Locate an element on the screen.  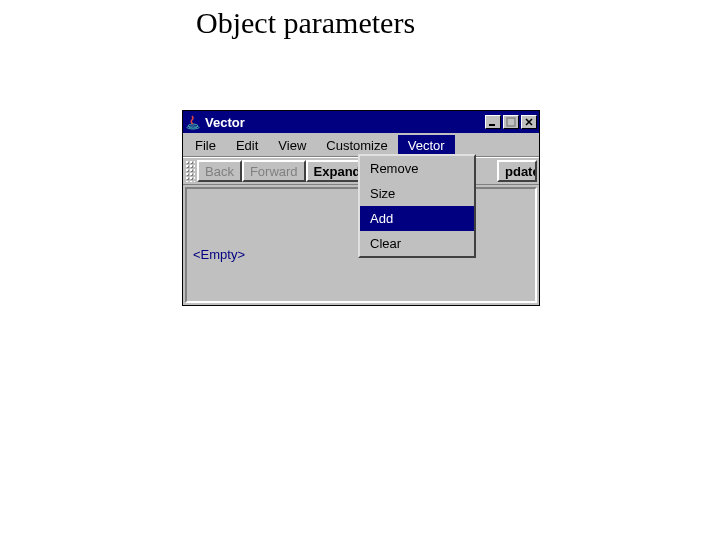
dropdown-item-remove: Remove is located at coordinates (417, 168).